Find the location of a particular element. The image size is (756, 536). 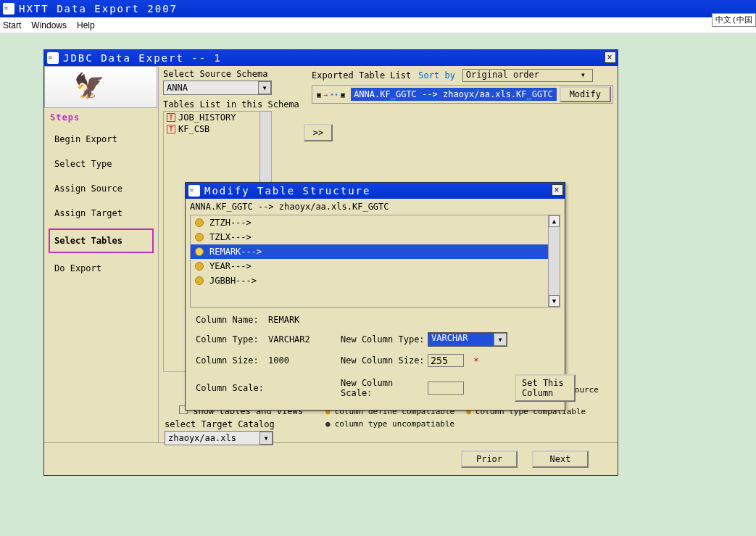

source-schema-label: Select Source Schema is located at coordinates (233, 74).